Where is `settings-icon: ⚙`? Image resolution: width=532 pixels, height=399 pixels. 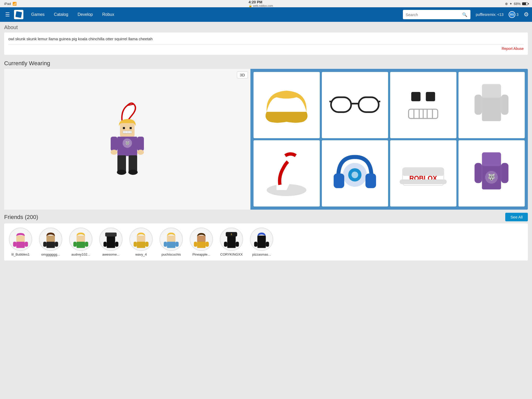
settings-icon: ⚙ is located at coordinates (526, 15).